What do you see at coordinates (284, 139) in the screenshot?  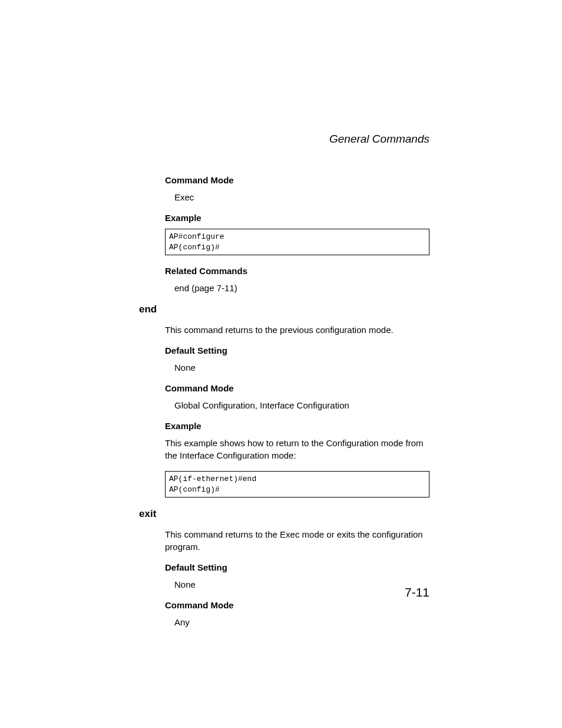 I see `page-header-title: General Commands` at bounding box center [284, 139].